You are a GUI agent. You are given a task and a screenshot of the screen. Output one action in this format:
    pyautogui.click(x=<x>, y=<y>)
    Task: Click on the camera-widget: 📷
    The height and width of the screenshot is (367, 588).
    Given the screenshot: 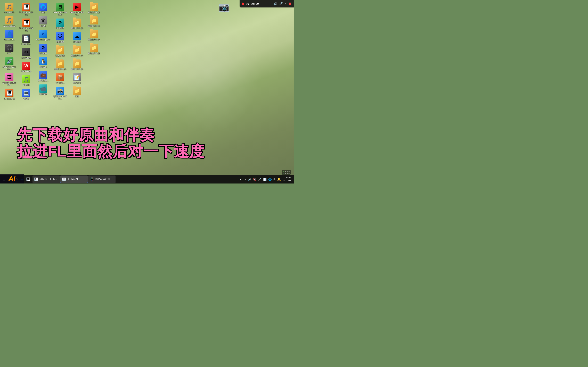 What is the action you would take?
    pyautogui.click(x=224, y=7)
    